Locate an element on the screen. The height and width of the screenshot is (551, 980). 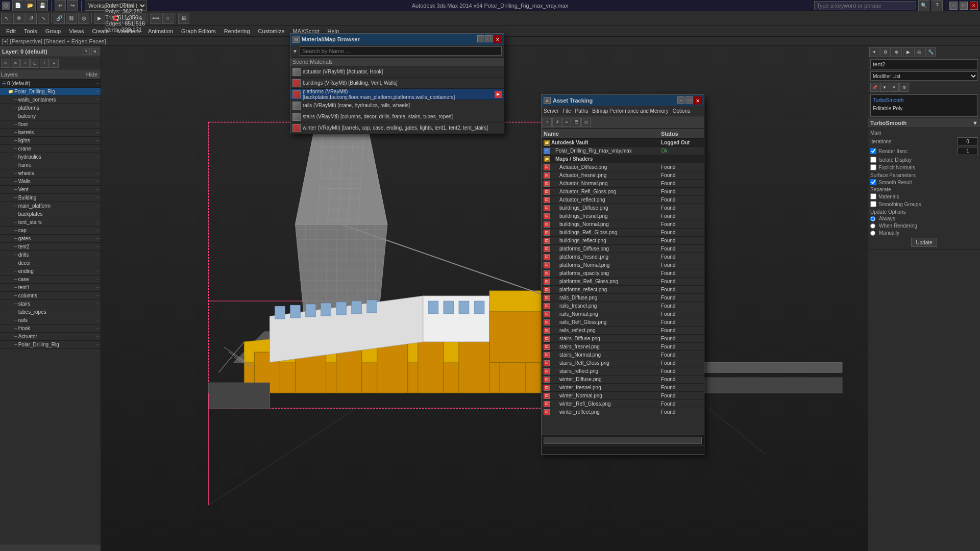
asset-min-btn: ─ is located at coordinates (681, 100).